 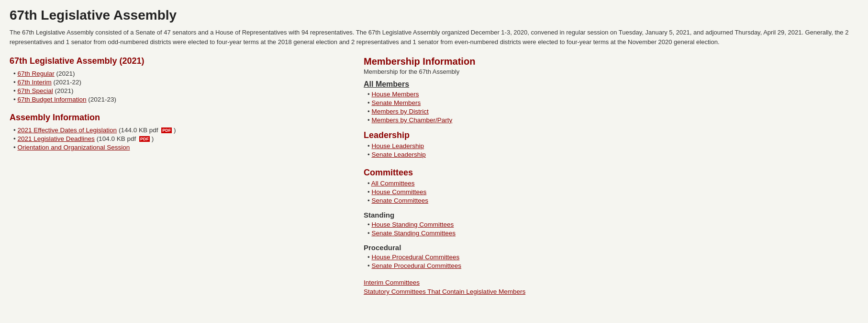 I want to click on committees-main-list: All Committees House Committees Senate C…, so click(x=456, y=192).